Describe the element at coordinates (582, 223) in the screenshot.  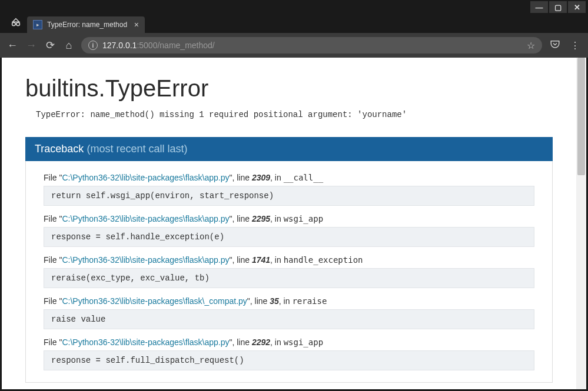
I see `scrollbar-track` at that location.